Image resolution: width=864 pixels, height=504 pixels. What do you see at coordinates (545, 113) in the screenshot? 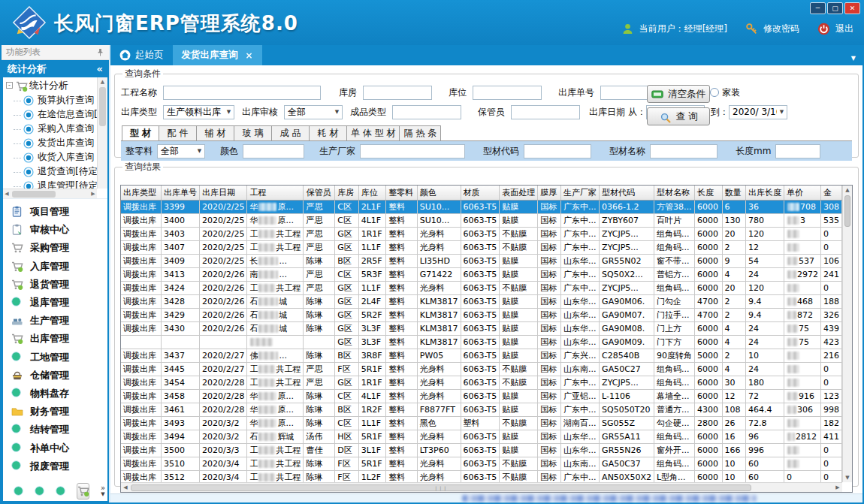
I see `keeper-input` at bounding box center [545, 113].